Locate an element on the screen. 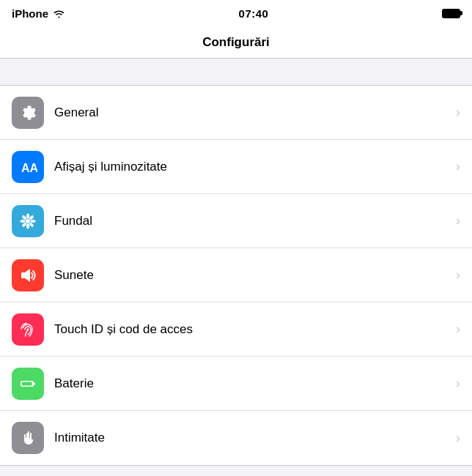 The image size is (472, 476). display-label: Afișaj și luminozitate is located at coordinates (252, 167).